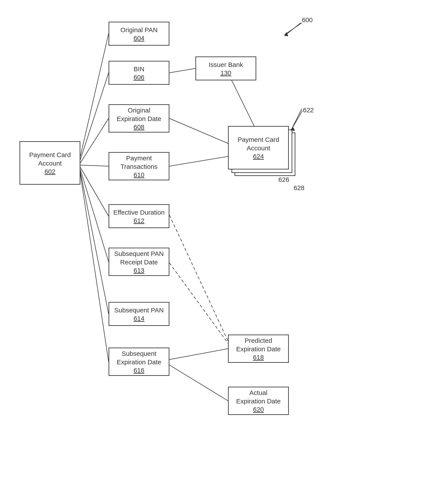 Image resolution: width=438 pixels, height=504 pixels. I want to click on box-original-exp-608: OriginalExpiration Date 608, so click(139, 118).